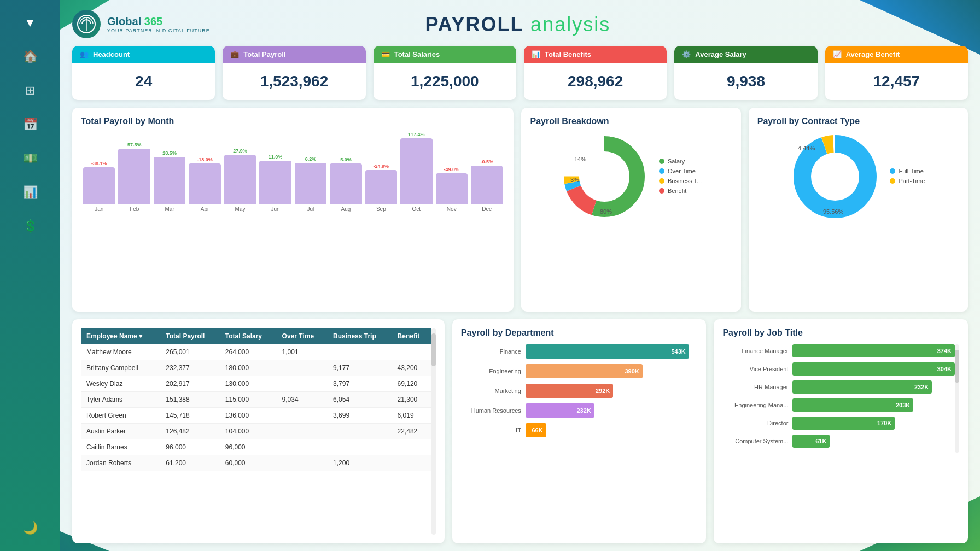  I want to click on dept-bar-wrap: 232K, so click(611, 411).